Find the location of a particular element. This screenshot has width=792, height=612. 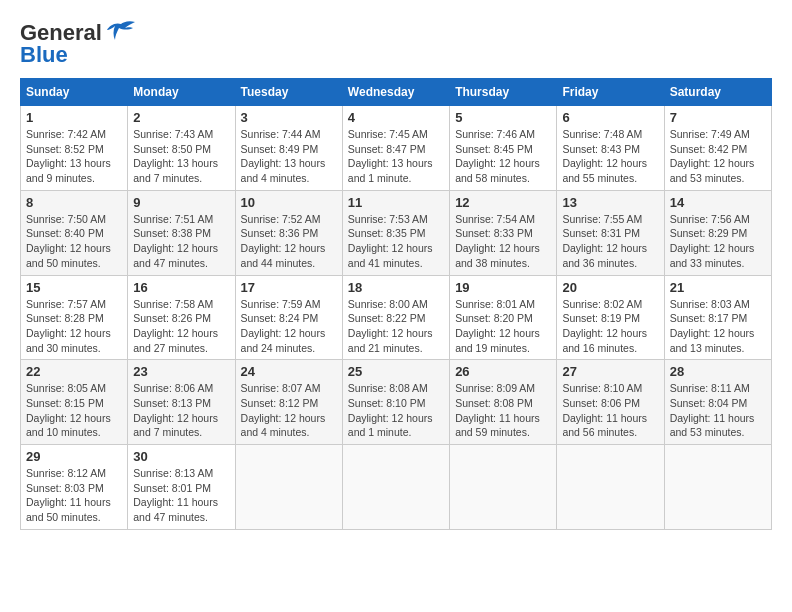

sunset-label: Sunset: 8:52 PM is located at coordinates (65, 149).